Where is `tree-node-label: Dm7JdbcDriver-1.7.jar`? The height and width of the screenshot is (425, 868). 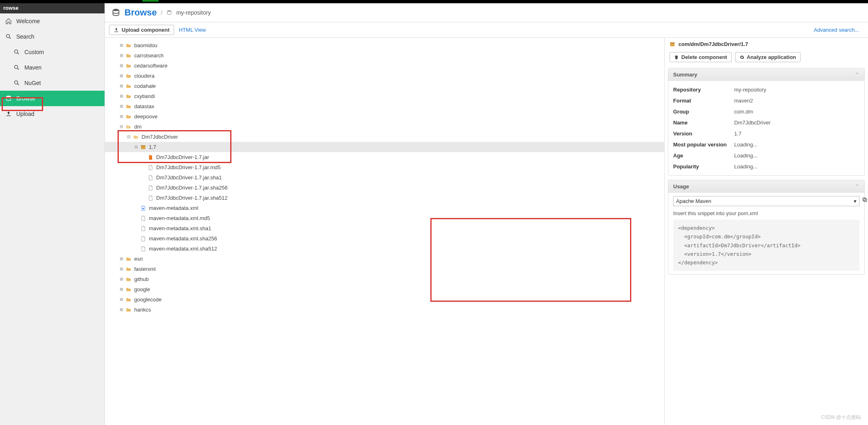
tree-node-label: Dm7JdbcDriver-1.7.jar is located at coordinates (182, 157).